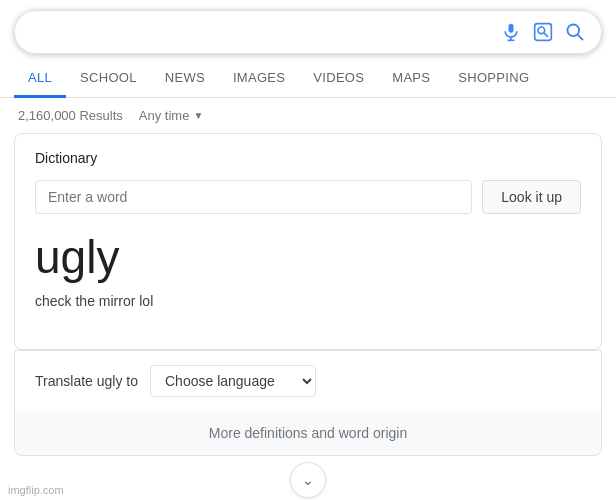  Describe the element at coordinates (259, 79) in the screenshot. I see `tab-images: IMAGES` at that location.